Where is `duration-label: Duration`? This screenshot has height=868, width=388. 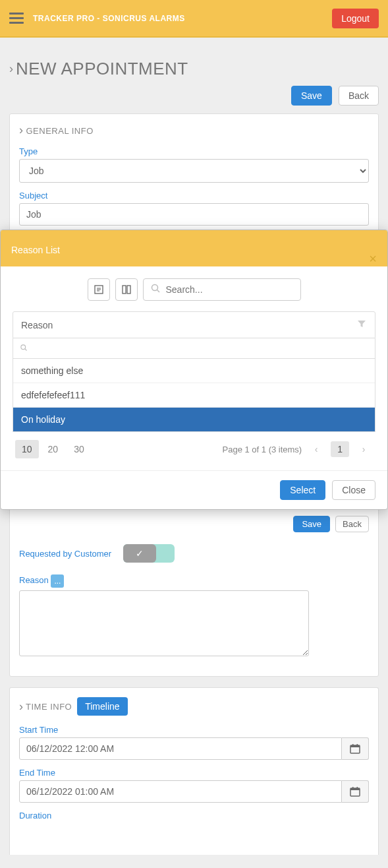
duration-label: Duration is located at coordinates (194, 815).